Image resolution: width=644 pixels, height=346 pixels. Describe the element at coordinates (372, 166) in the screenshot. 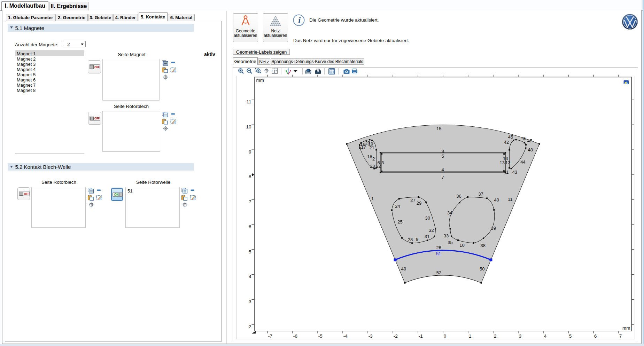

I see `svg-text: 23` at that location.